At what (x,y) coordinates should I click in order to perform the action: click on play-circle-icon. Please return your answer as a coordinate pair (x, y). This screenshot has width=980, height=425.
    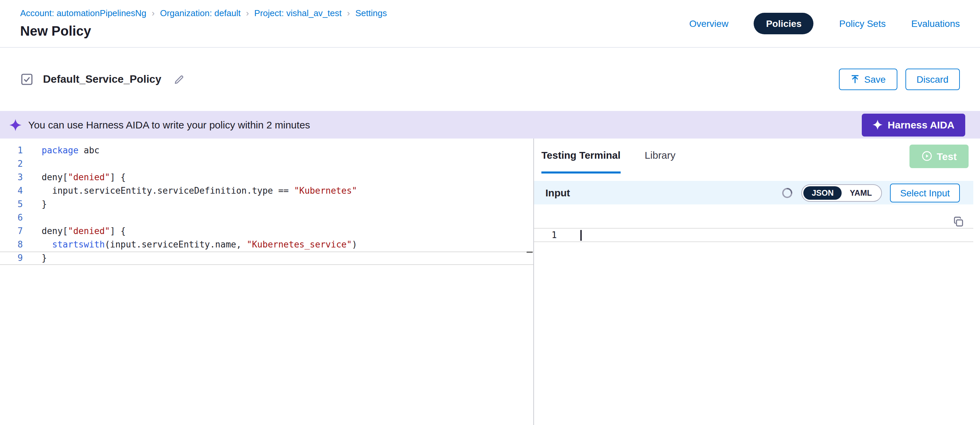
    Looking at the image, I should click on (927, 156).